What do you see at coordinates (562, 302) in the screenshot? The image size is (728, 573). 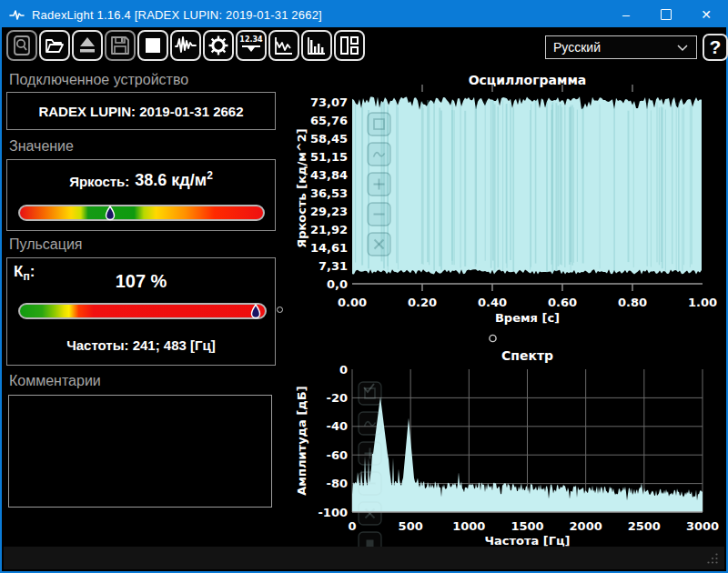 I see `svg-text: 0.60` at bounding box center [562, 302].